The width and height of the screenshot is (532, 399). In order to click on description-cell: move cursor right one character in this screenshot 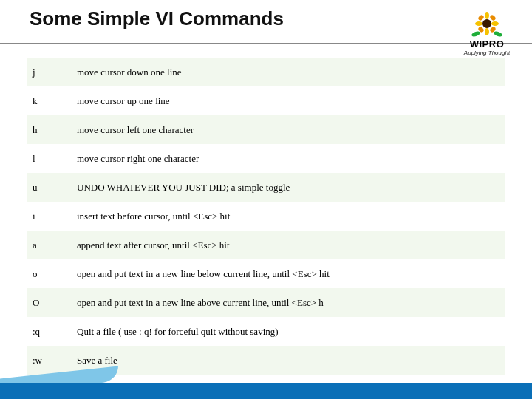, I will do `click(288, 159)`.